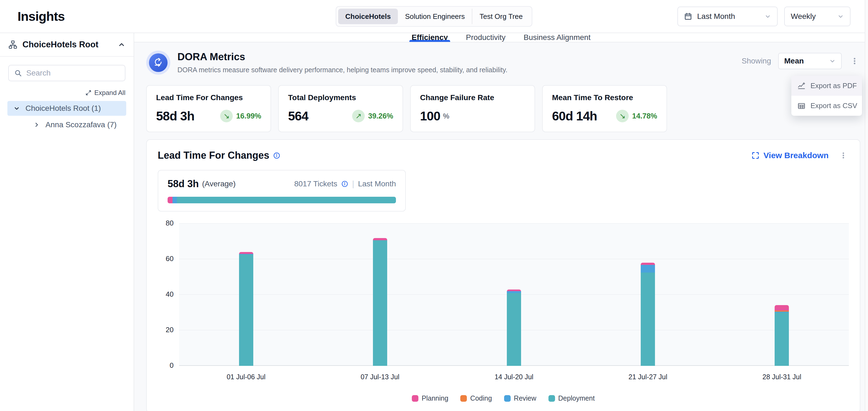  What do you see at coordinates (464, 399) in the screenshot?
I see `legend-swatch-coding` at bounding box center [464, 399].